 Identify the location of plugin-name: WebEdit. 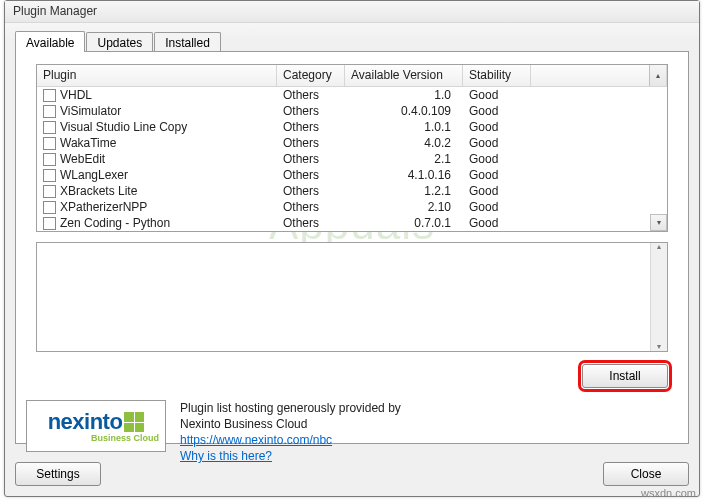
(82, 159).